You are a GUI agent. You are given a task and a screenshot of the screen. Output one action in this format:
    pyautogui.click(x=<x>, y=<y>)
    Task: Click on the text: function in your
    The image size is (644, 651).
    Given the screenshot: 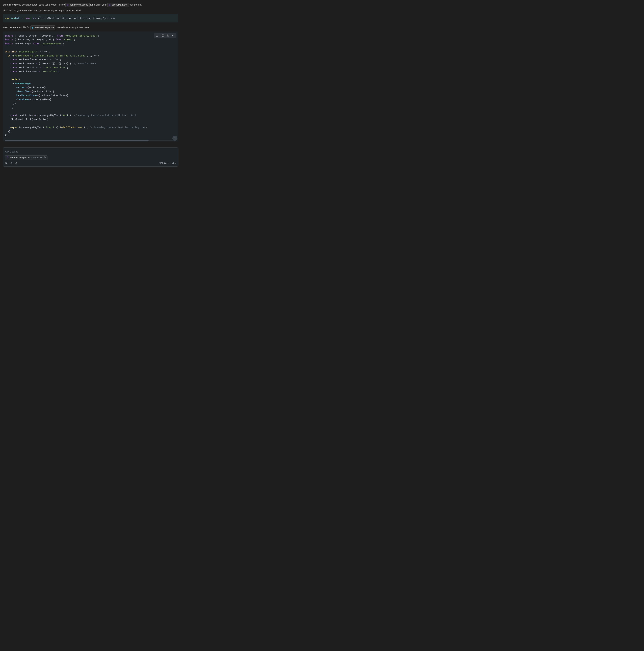 What is the action you would take?
    pyautogui.click(x=99, y=5)
    